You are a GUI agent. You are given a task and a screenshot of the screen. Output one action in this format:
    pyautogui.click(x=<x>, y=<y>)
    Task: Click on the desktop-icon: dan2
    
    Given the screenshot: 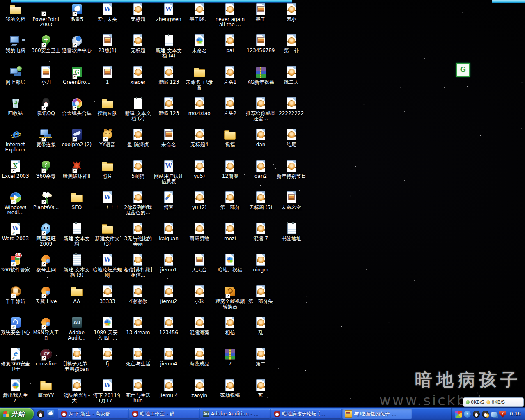 What is the action you would take?
    pyautogui.click(x=261, y=169)
    